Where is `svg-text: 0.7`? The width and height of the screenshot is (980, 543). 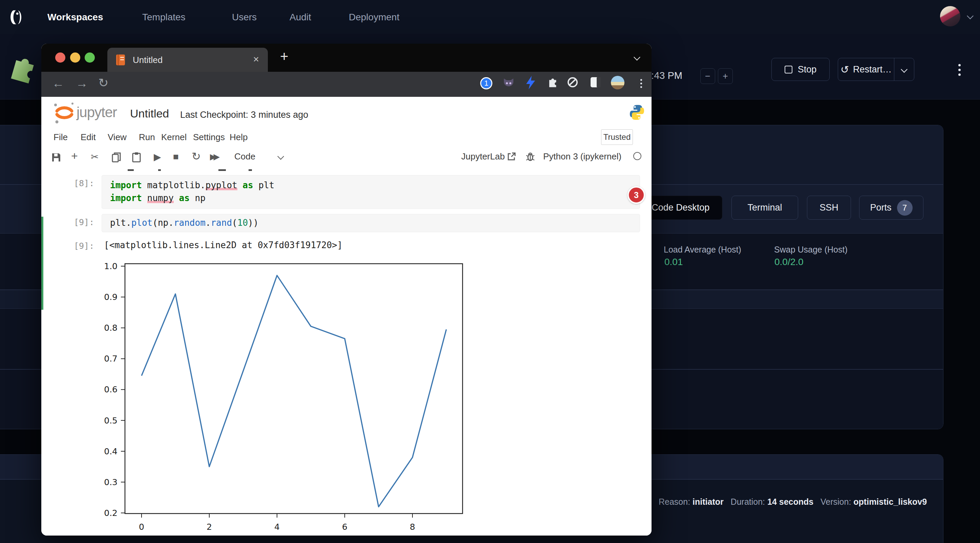 svg-text: 0.7 is located at coordinates (111, 359).